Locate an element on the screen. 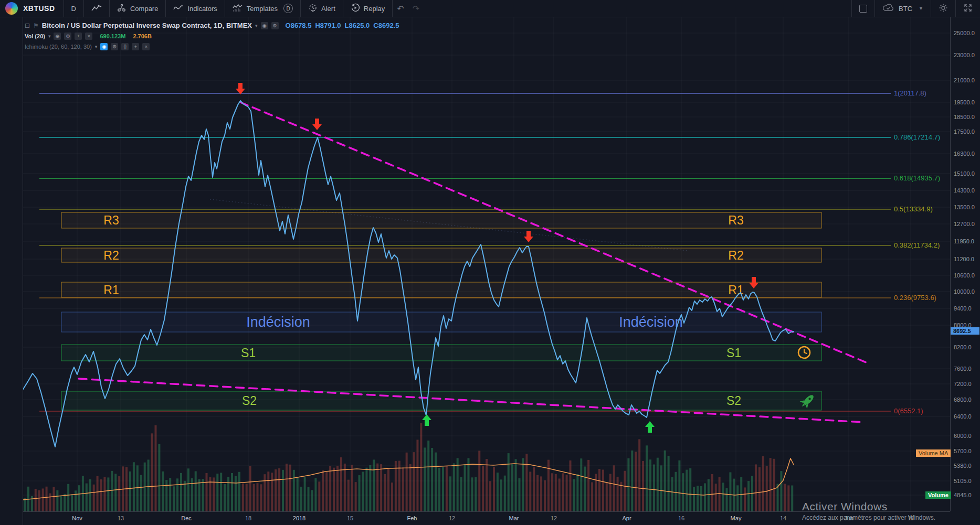 Image resolution: width=980 pixels, height=525 pixels. ichimoku-indicator-label: Ichimoku (20, 60, 120, 30) is located at coordinates (58, 47).